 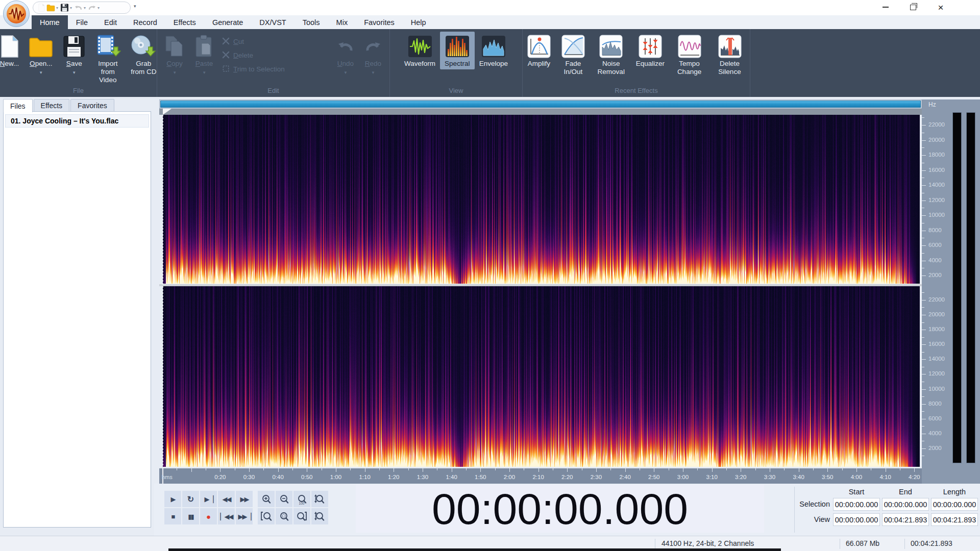 I want to click on close-button: ×, so click(x=941, y=7).